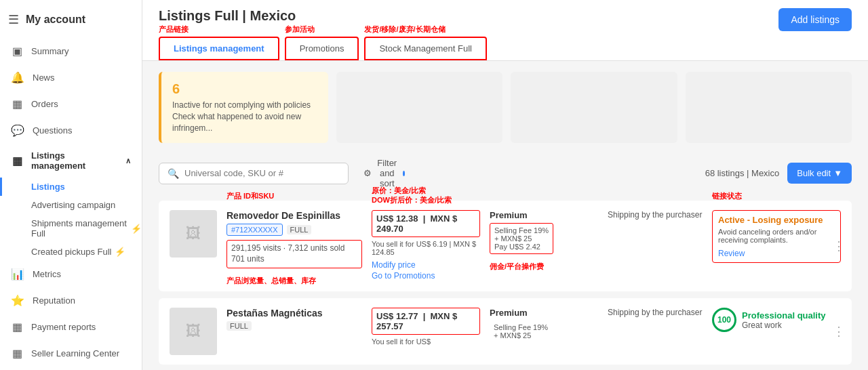 This screenshot has width=868, height=370. Describe the element at coordinates (294, 254) in the screenshot. I see `listing-stats-1: 291,195 visits · 7,312 units sold 701 un…` at that location.